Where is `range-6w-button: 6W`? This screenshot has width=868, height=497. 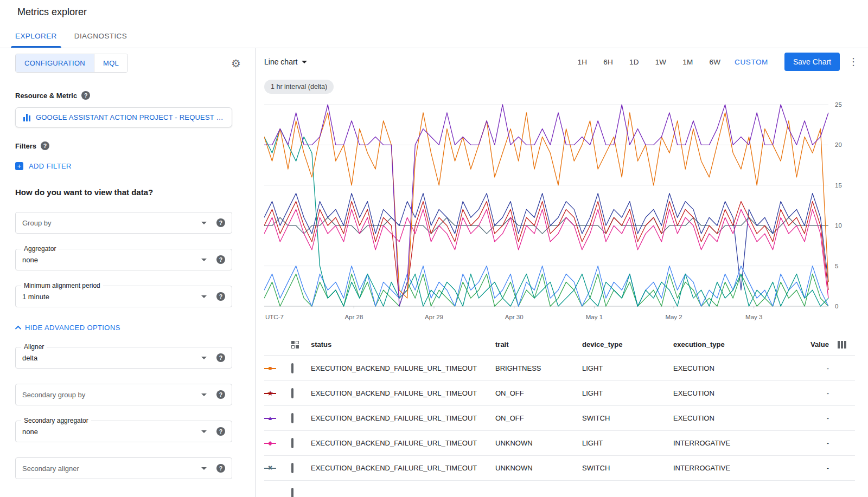
range-6w-button: 6W is located at coordinates (715, 62).